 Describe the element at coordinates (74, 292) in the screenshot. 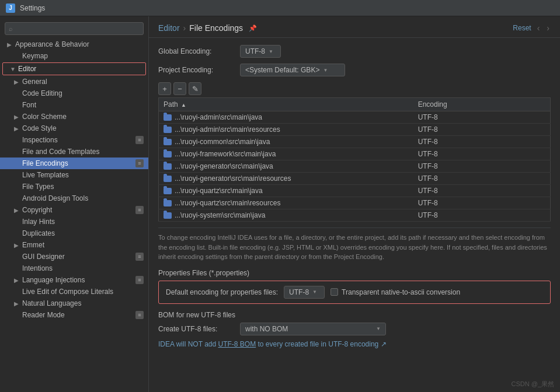

I see `sidebar-item-live-edit-compose: Live Edit of Compose Literals` at that location.